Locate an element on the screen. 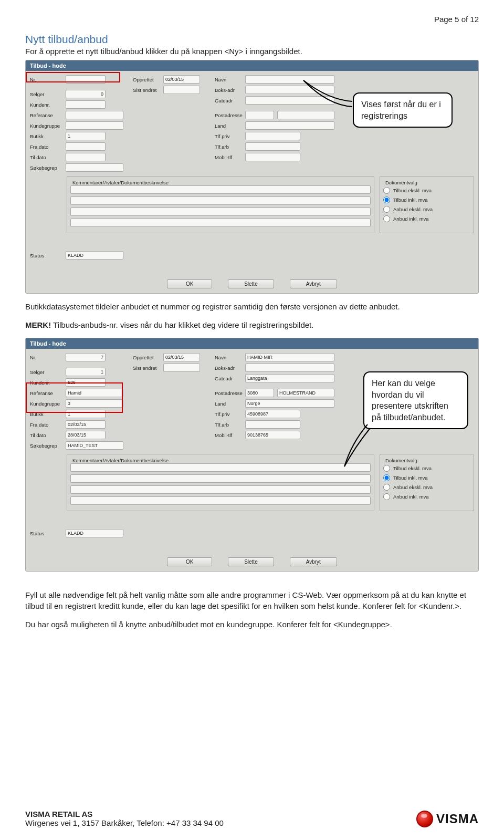 Image resolution: width=504 pixels, height=840 pixels. input-fradato: 02/03/15 is located at coordinates (86, 424).